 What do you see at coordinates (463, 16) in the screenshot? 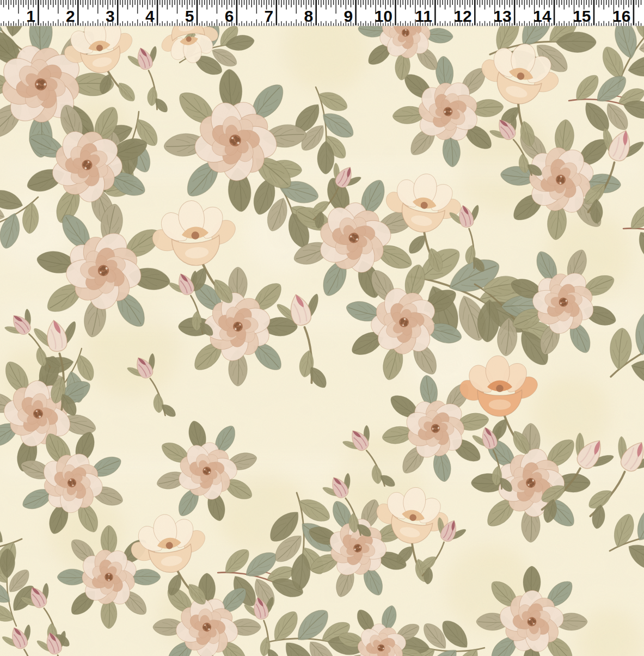
I see `ruler-number: 12` at bounding box center [463, 16].